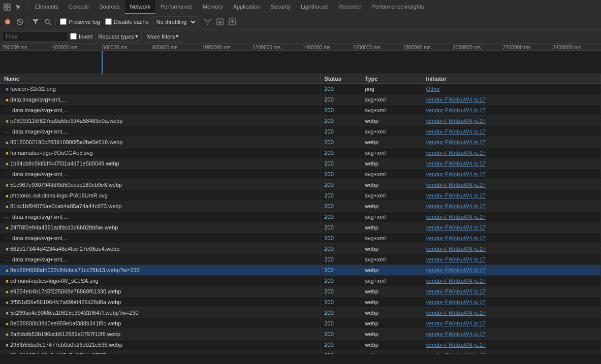 This screenshot has height=364, width=601. What do you see at coordinates (301, 121) in the screenshot?
I see `table-row: ■e76093116f827ca9a5be934a58483e0a.webp20…` at bounding box center [301, 121].